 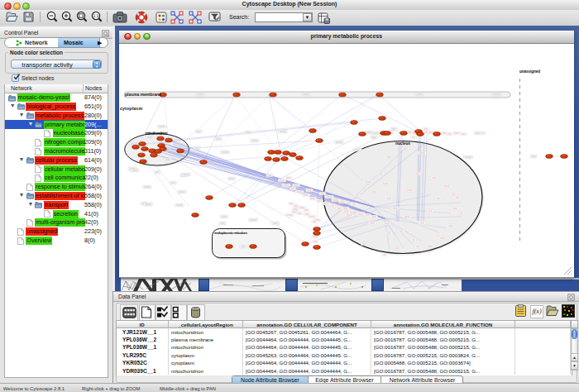 What do you see at coordinates (143, 94) in the screenshot?
I see `svg-text: plasma membrane` at bounding box center [143, 94].